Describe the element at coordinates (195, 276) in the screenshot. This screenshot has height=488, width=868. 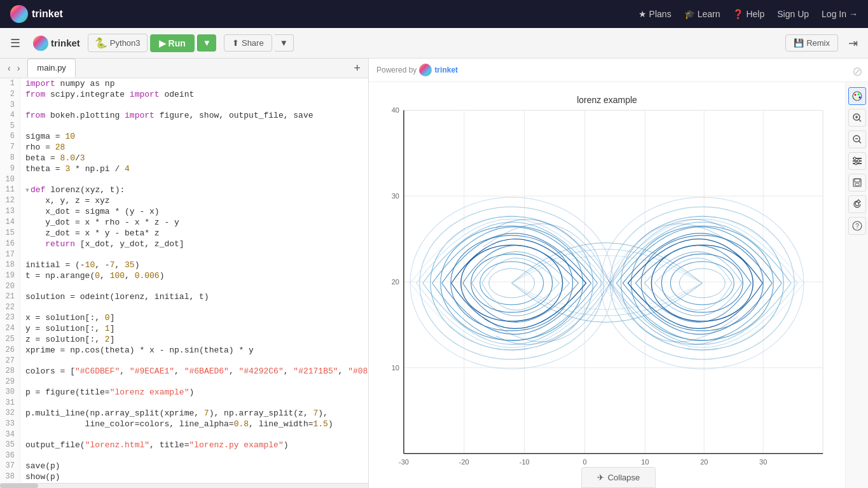
I see `code-line-content: t = np.arange(0, 100, 0.006)` at that location.